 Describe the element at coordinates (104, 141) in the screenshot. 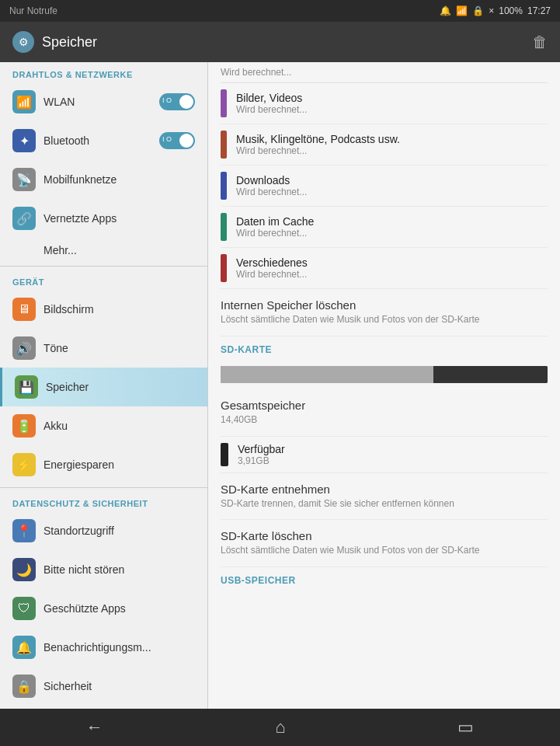

I see `sidebar-item-bluetooth: ✦ Bluetooth I O` at that location.